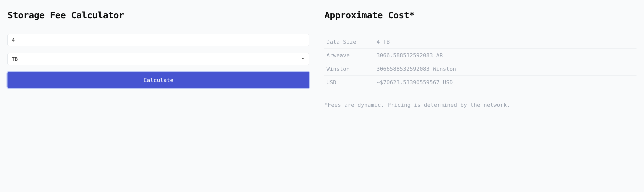 Image resolution: width=644 pixels, height=192 pixels. Describe the element at coordinates (481, 42) in the screenshot. I see `result-row: Data Size 4 TB` at that location.